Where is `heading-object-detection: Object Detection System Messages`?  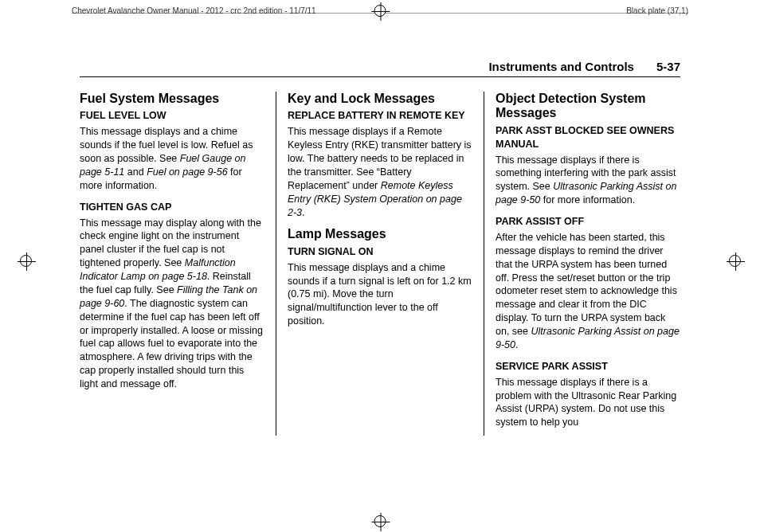
heading-object-detection: Object Detection System Messages is located at coordinates (588, 107).